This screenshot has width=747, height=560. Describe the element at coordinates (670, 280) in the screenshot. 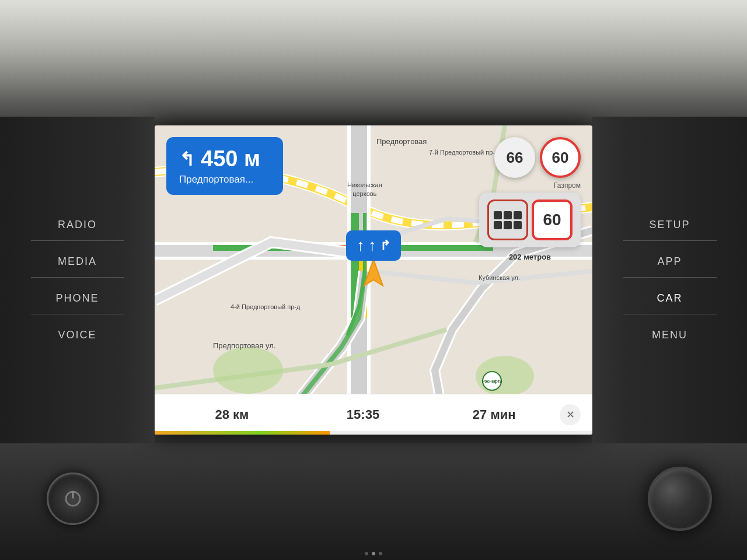

I see `right-panel: SETUP APP CAR MENU` at that location.